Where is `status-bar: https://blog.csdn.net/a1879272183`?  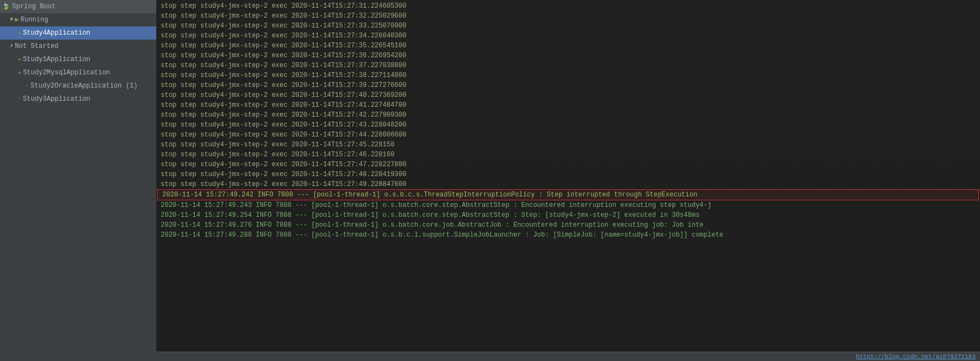 status-bar: https://blog.csdn.net/a1879272183 is located at coordinates (568, 357).